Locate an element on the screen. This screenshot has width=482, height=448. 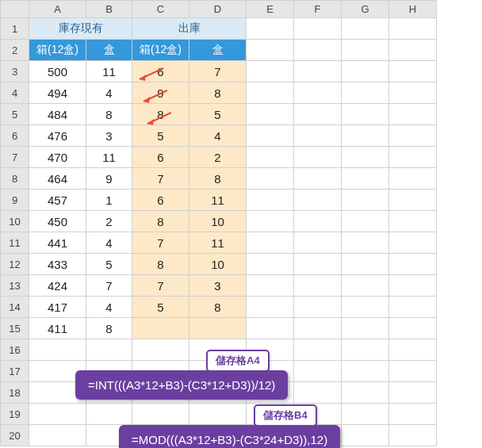
cell-C10: 8 is located at coordinates (161, 222).